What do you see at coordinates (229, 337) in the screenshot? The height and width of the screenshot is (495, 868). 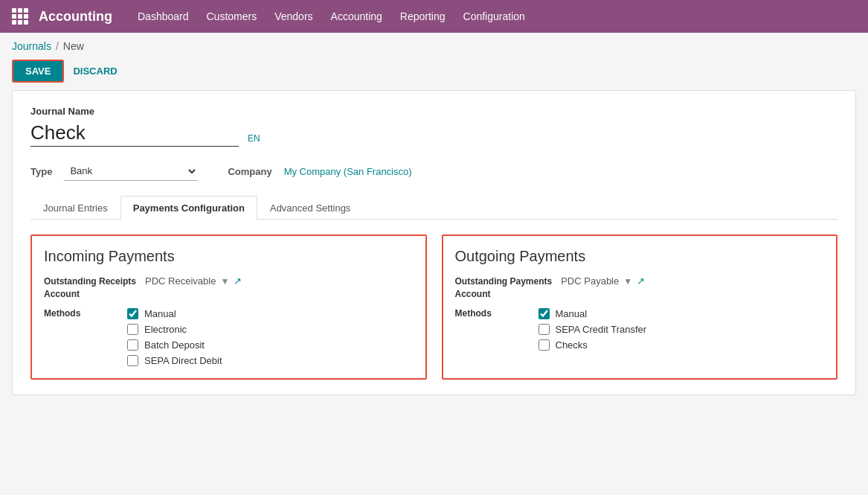 I see `incoming-methods-row: Methods Manual Electronic Batch Deposit` at bounding box center [229, 337].